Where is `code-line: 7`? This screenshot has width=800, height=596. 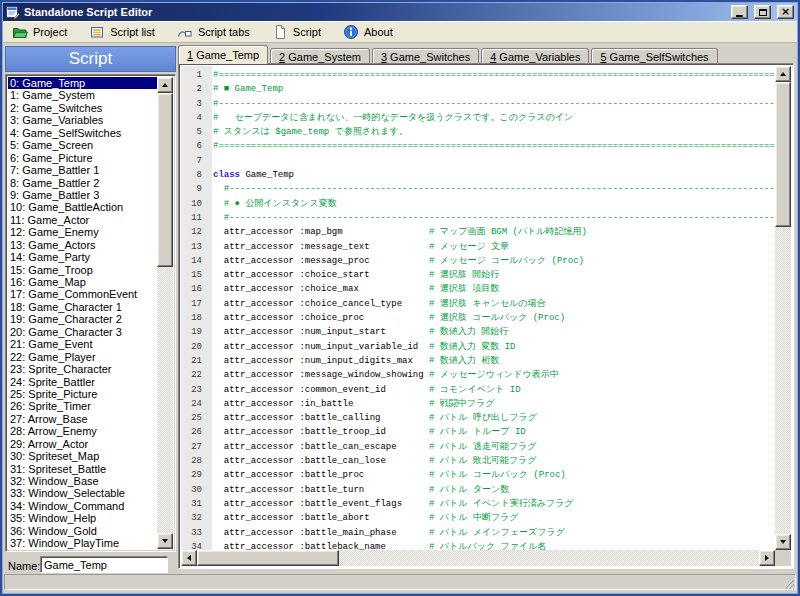 code-line: 7 is located at coordinates (478, 161).